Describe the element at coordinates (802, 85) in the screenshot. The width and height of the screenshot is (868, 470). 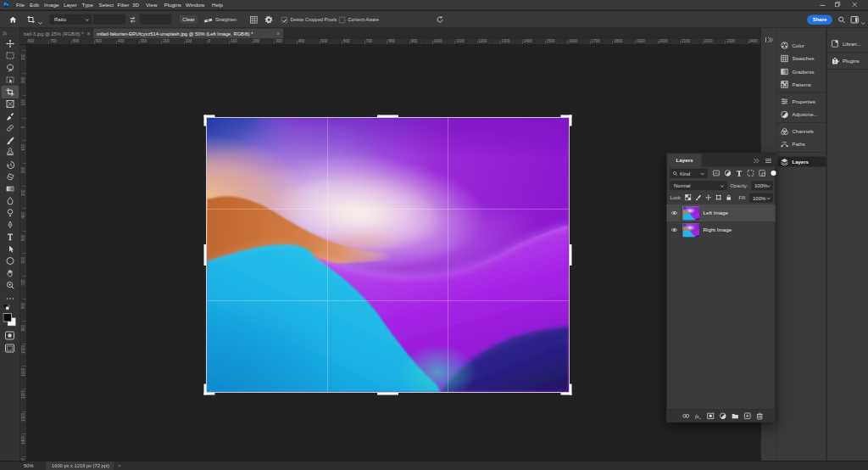
I see `dock-panel-patterns: Patterns` at that location.